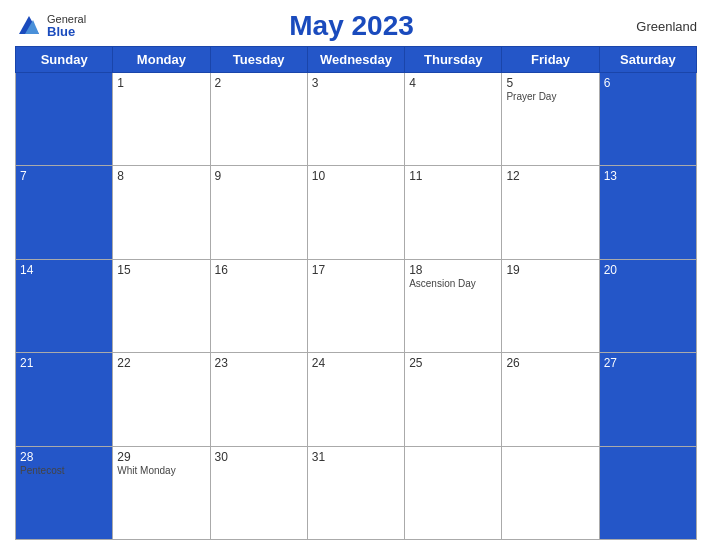 The image size is (712, 550). I want to click on calendar-cell: 1, so click(162, 120).